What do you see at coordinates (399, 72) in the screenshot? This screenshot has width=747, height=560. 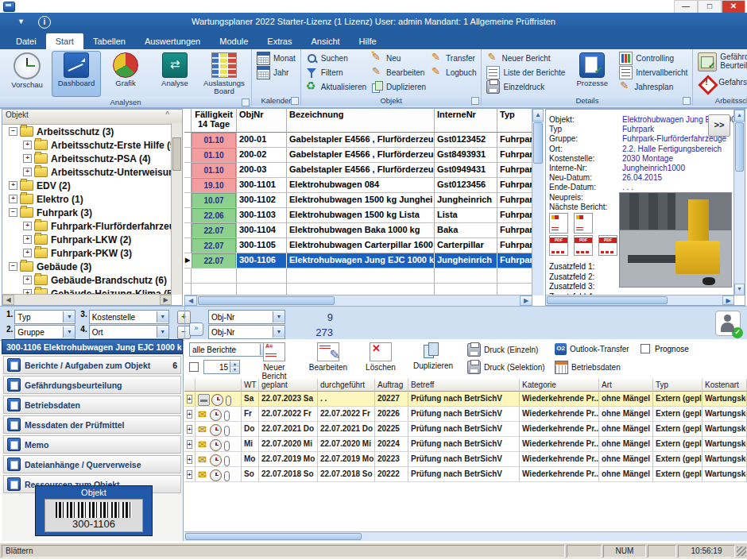 I see `ribbon-button-bearbeiten: Bearbeiten` at bounding box center [399, 72].